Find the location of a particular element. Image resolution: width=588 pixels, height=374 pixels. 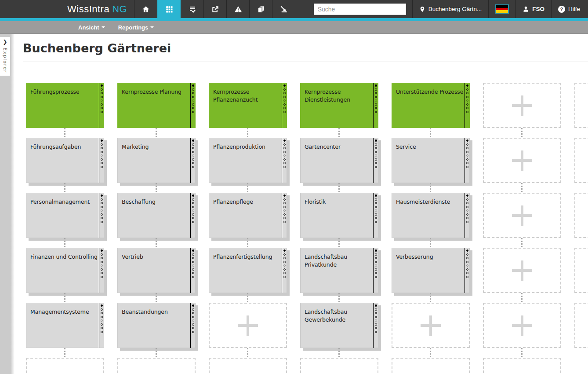

search-input is located at coordinates (360, 9).